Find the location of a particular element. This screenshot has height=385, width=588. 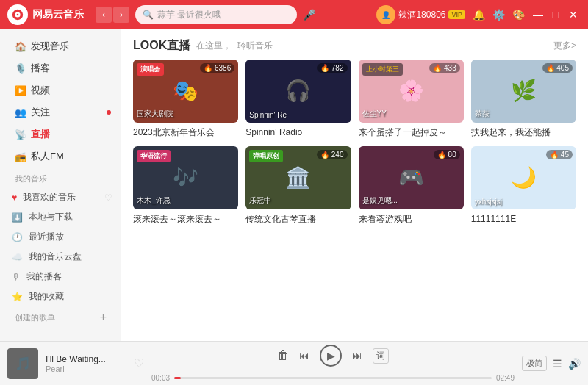

live-host: 乐冠中 is located at coordinates (260, 201).